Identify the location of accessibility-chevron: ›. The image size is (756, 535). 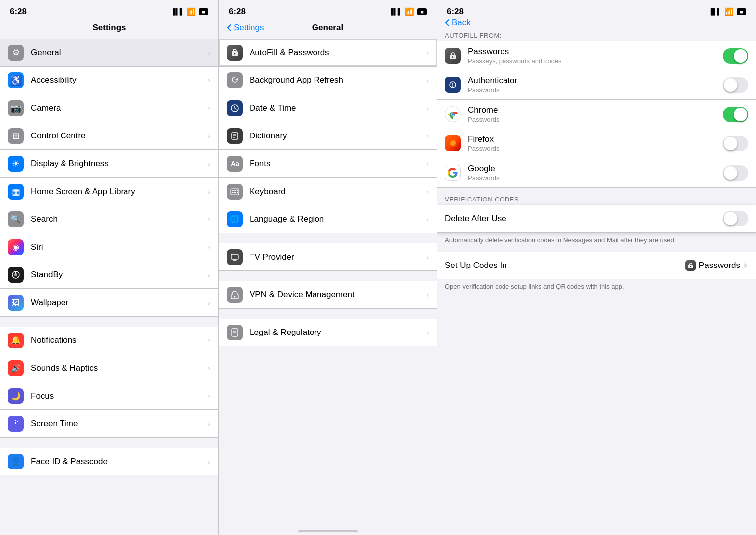
(209, 80).